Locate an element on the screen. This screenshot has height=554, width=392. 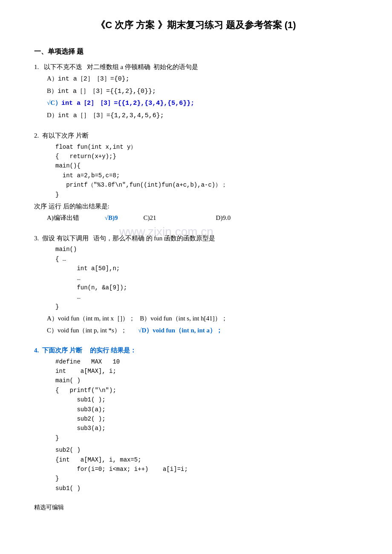
q2-option-c: C)21 is located at coordinates (150, 218).